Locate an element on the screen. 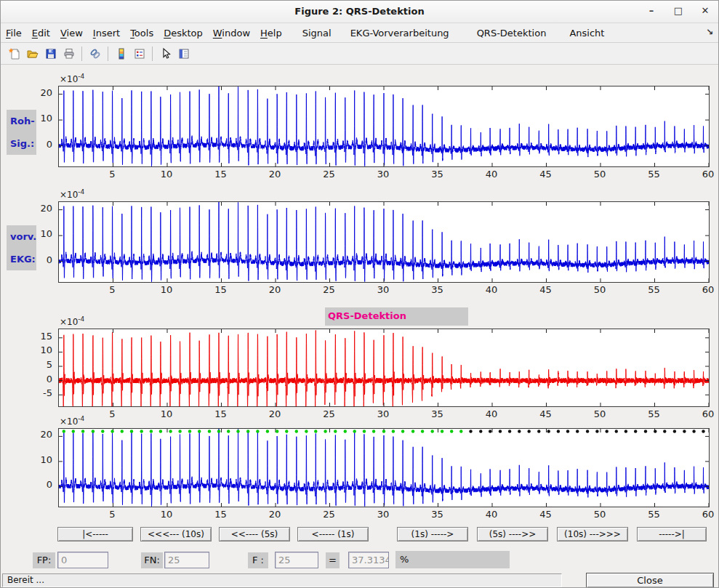 This screenshot has height=588, width=719. title-bar: Figure 2: QRS-Detektion – □ ✕ is located at coordinates (359, 12).